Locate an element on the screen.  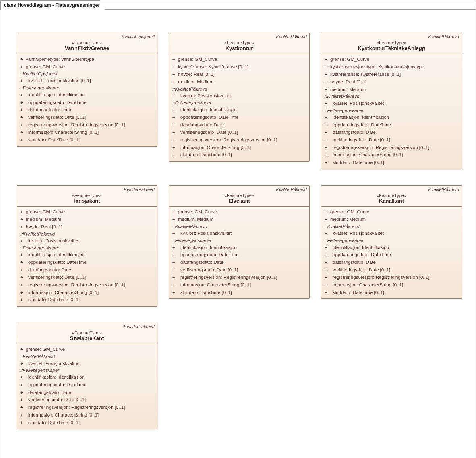
attribute-text: medium: Medium is located at coordinates (242, 219).